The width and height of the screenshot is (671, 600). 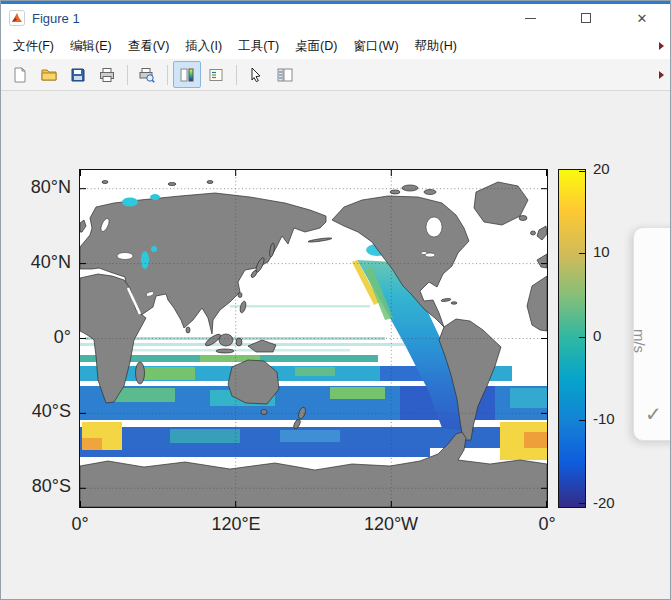 What do you see at coordinates (107, 74) in the screenshot?
I see `print-figure-button` at bounding box center [107, 74].